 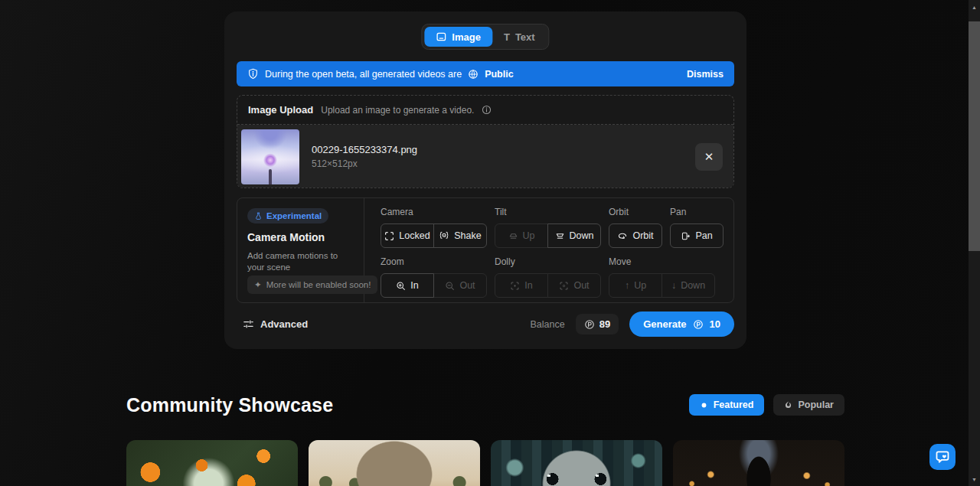 I want to click on arrow-down-icon: ↓, so click(x=674, y=285).